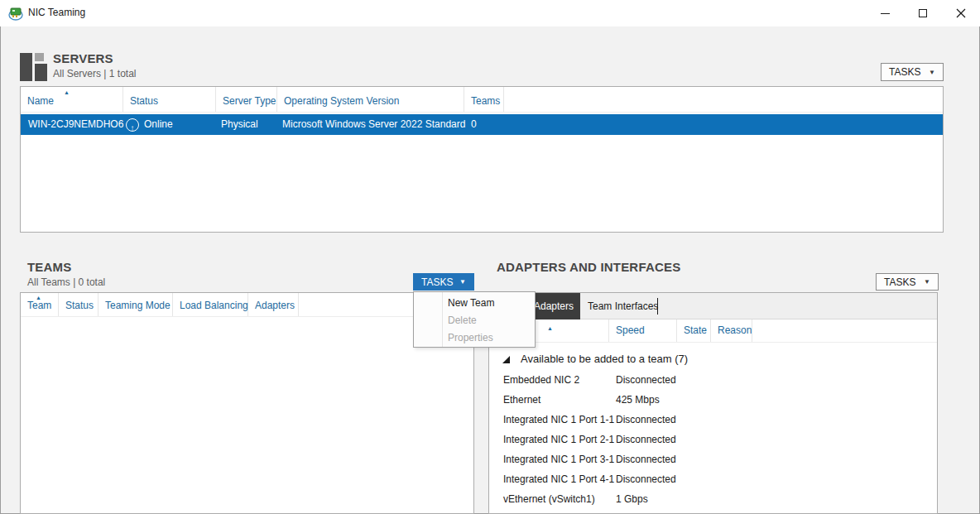  Describe the element at coordinates (961, 13) in the screenshot. I see `close-icon` at that location.